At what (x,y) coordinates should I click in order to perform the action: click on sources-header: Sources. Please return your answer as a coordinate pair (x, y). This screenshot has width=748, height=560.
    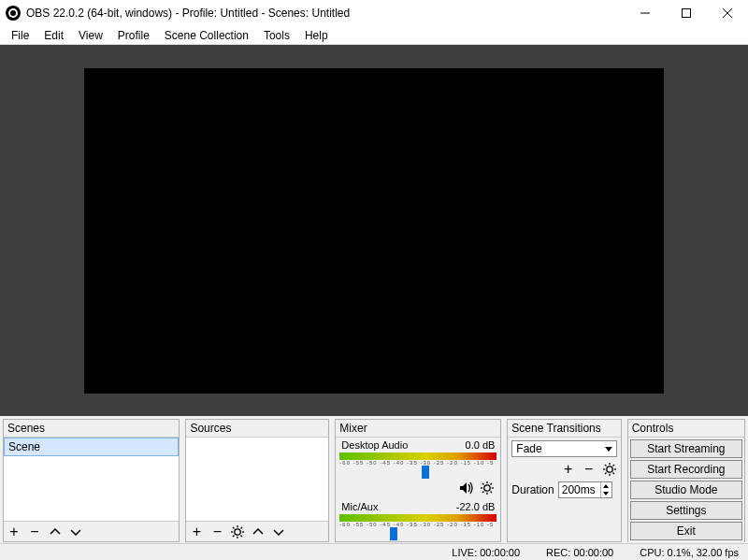
    Looking at the image, I should click on (257, 428).